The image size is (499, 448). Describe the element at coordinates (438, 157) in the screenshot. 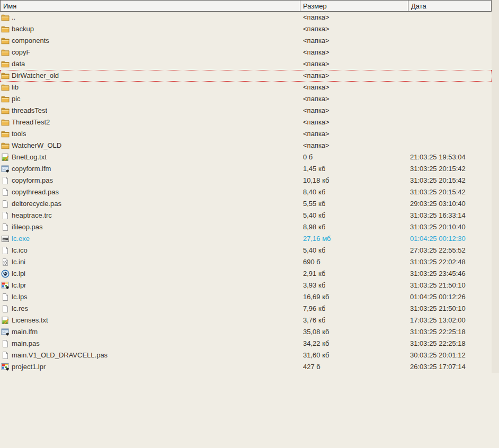

I see `file-date: 21:03:25 19:53:04` at that location.